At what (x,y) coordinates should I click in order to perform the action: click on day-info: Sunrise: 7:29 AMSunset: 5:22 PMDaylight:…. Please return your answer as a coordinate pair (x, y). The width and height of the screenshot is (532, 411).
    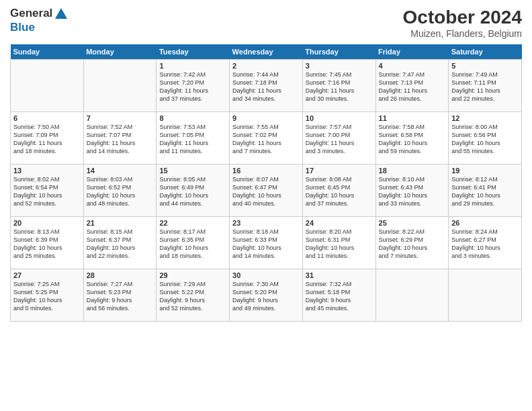
    Looking at the image, I should click on (193, 297).